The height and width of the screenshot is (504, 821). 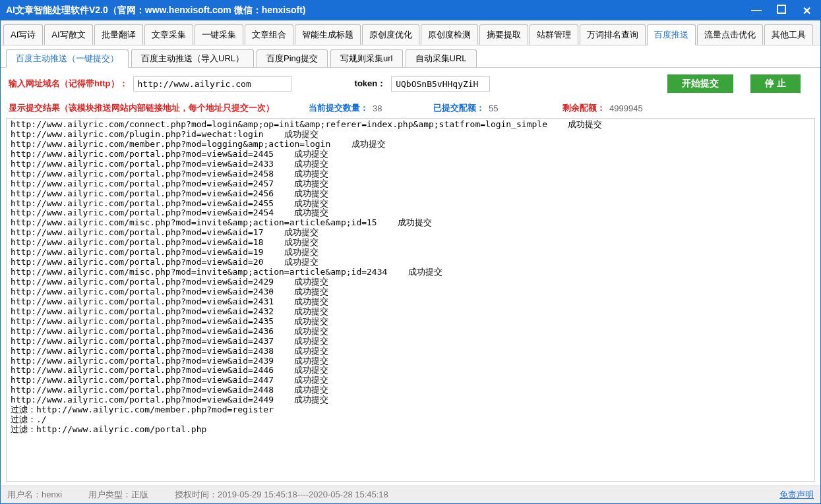 I want to click on main-tab-2: 批量翻译, so click(x=119, y=34).